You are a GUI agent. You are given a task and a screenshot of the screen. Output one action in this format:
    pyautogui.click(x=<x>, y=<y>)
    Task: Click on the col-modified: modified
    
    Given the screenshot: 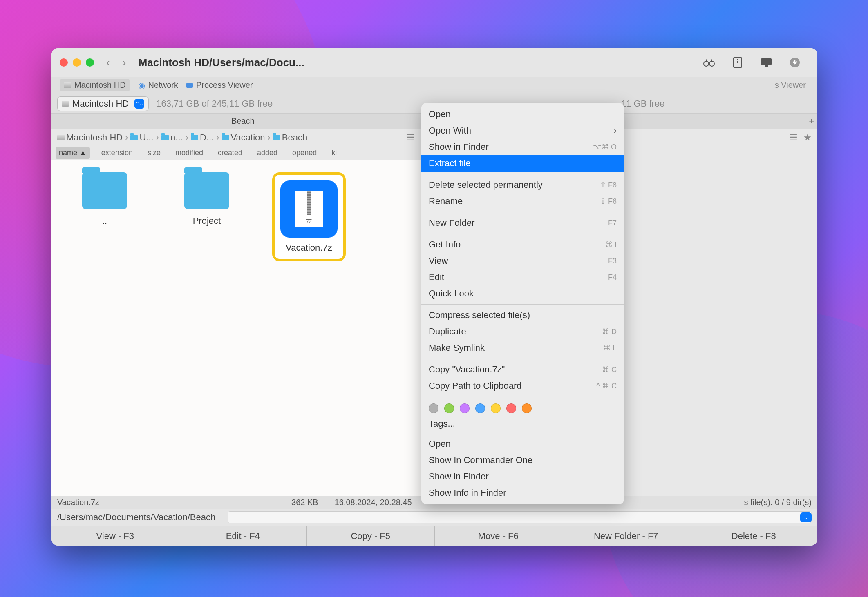 What is the action you would take?
    pyautogui.click(x=189, y=153)
    